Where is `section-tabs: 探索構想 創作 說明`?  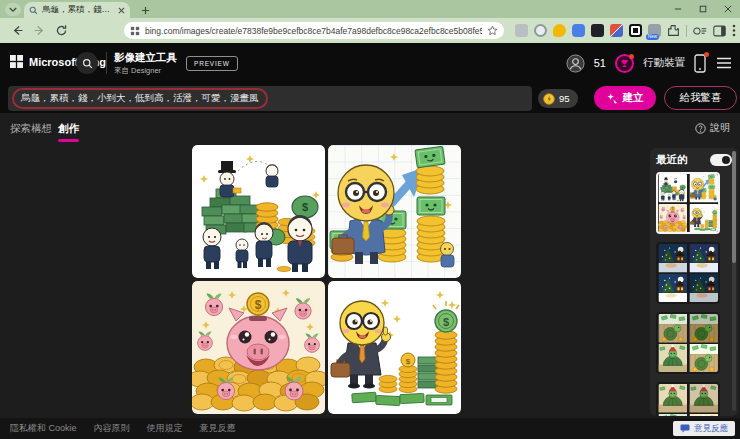
section-tabs: 探索構想 創作 說明 is located at coordinates (370, 130).